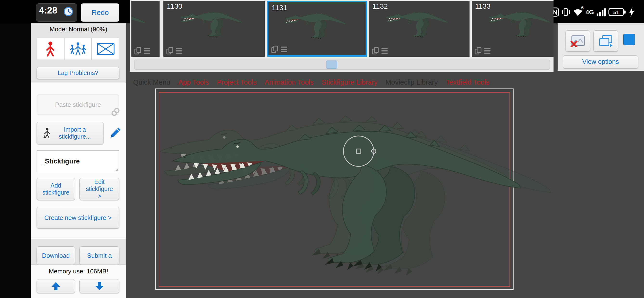  What do you see at coordinates (78, 105) in the screenshot?
I see `paste-stickfigure-label: Paste stickfigure` at bounding box center [78, 105].